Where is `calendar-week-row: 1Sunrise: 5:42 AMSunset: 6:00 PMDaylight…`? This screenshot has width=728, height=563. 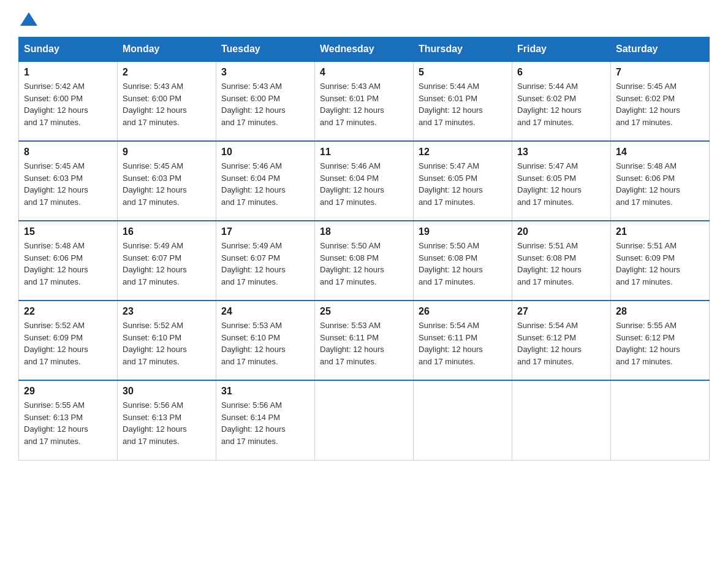
calendar-week-row: 1Sunrise: 5:42 AMSunset: 6:00 PMDaylight… is located at coordinates (364, 101).